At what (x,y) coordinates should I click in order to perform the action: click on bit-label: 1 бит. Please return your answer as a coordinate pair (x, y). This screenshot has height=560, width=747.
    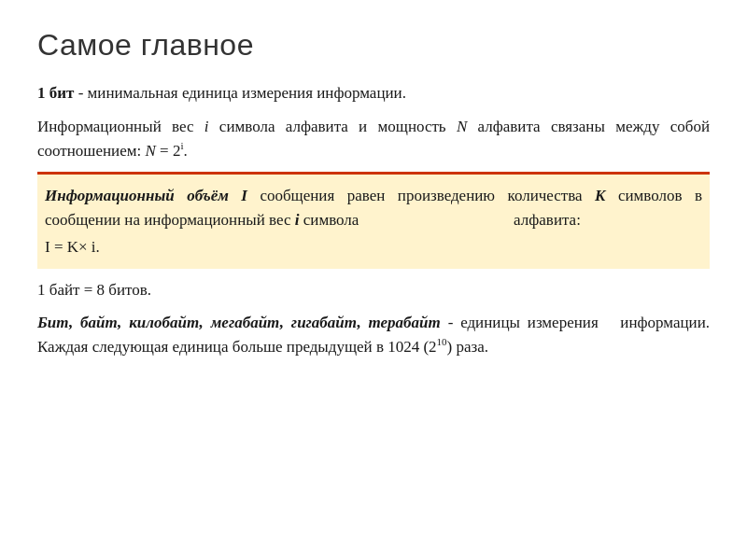
    Looking at the image, I should click on (56, 93).